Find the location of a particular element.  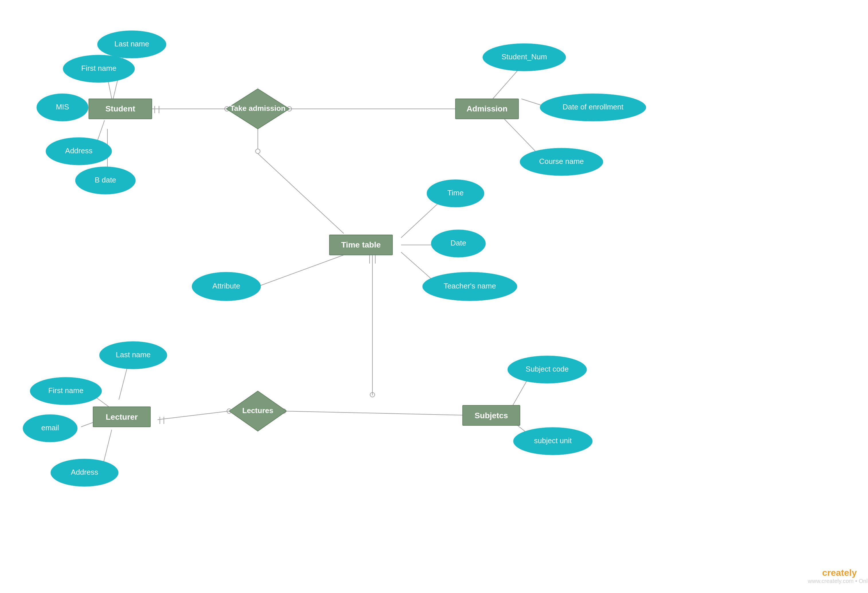

attr-dateenrollment-label: Date of enrollment is located at coordinates (593, 107).